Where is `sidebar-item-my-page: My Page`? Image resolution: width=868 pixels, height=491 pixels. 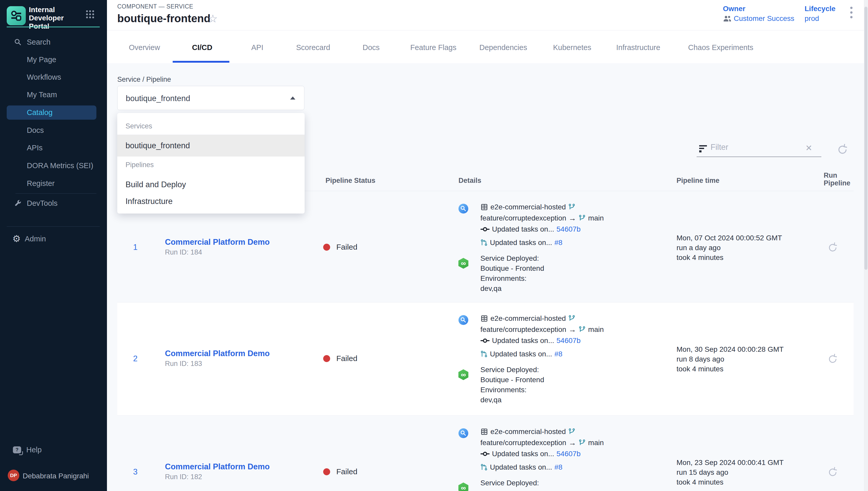
sidebar-item-my-page: My Page is located at coordinates (53, 59).